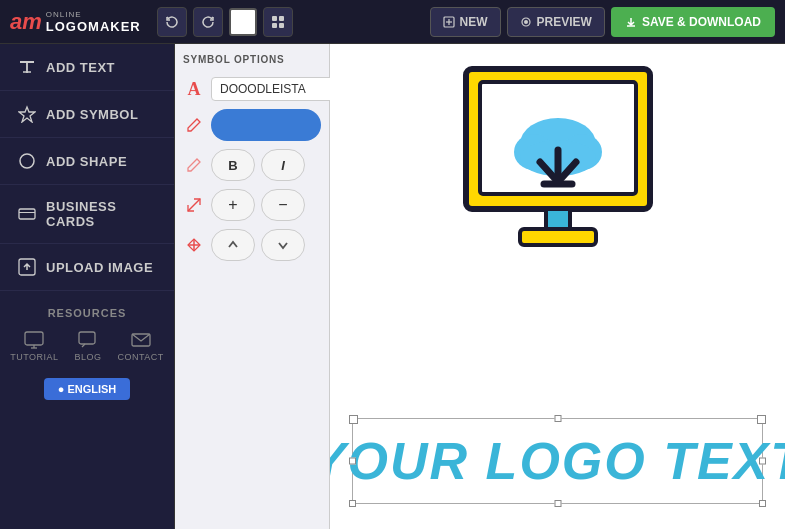 This screenshot has height=529, width=785. Describe the element at coordinates (232, 166) in the screenshot. I see `bold-label: B` at that location.